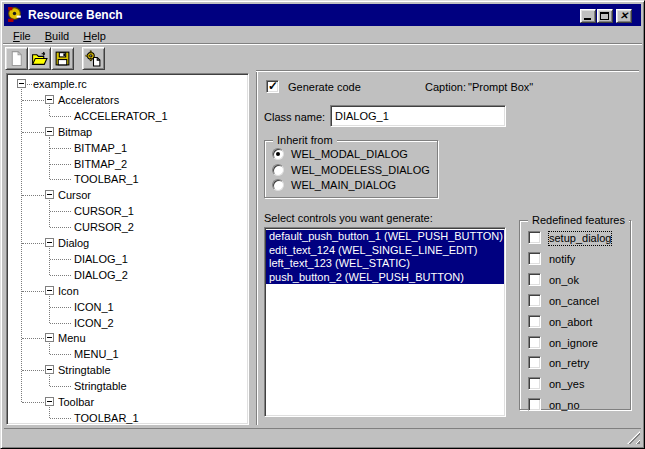  What do you see at coordinates (324, 88) in the screenshot?
I see `generate-code-label: Generate code` at bounding box center [324, 88].